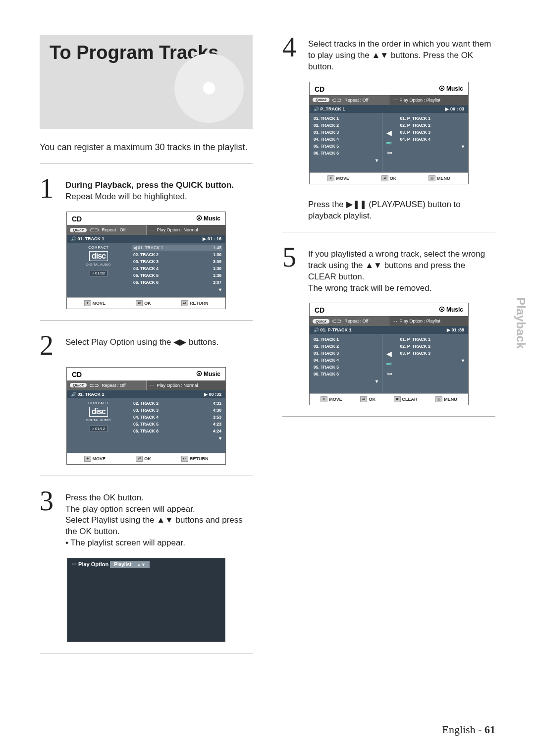 The image size is (535, 756). What do you see at coordinates (177, 262) in the screenshot?
I see `track-row: 03. TRACK 33:09` at bounding box center [177, 262].